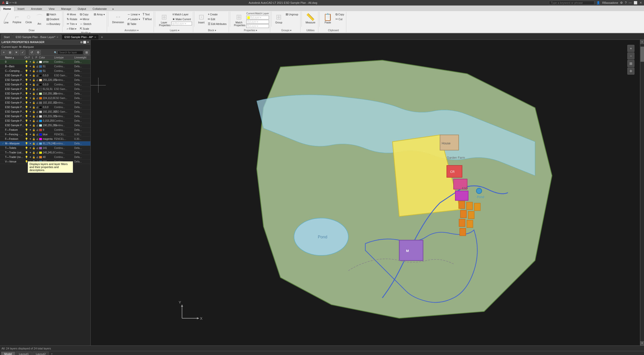 The image size is (644, 355). I want to click on doc-tab-all-close: ✕, so click(95, 37).